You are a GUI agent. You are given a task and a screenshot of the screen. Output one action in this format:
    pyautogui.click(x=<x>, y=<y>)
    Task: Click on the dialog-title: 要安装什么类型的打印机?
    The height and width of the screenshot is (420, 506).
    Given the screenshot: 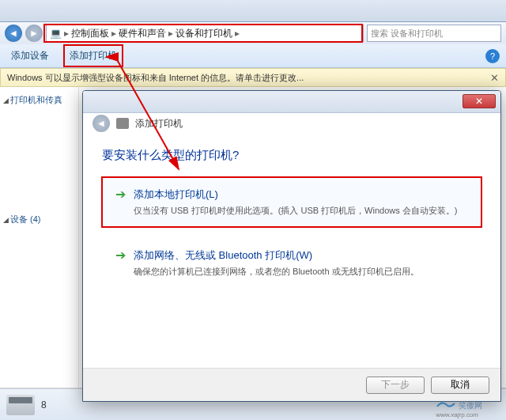 What is the action you would take?
    pyautogui.click(x=292, y=155)
    